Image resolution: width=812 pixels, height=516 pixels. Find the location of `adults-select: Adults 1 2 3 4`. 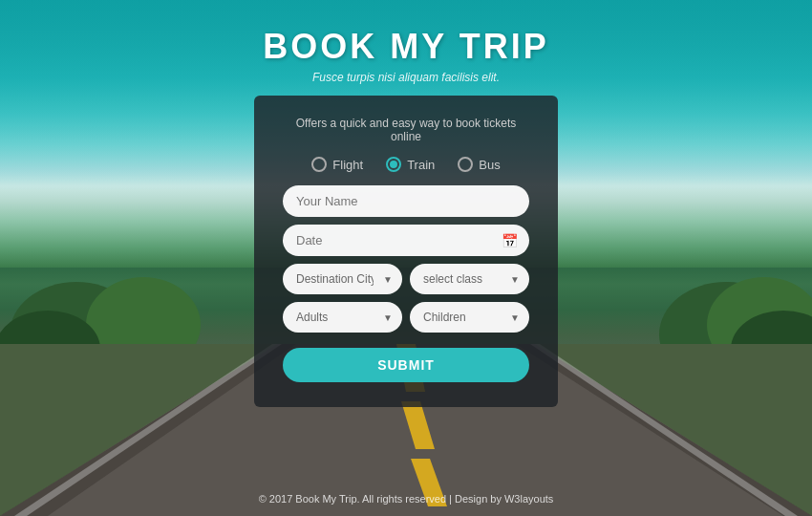

adults-select: Adults 1 2 3 4 is located at coordinates (342, 317).